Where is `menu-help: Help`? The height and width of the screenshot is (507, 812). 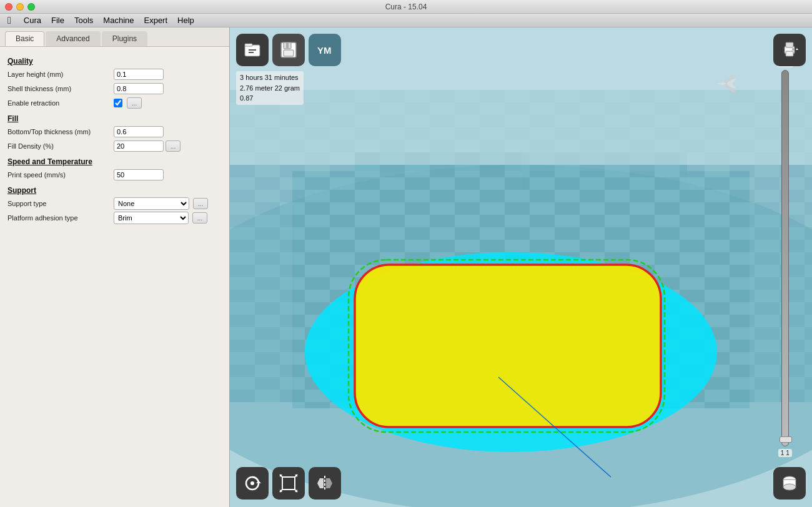
menu-help: Help is located at coordinates (186, 20).